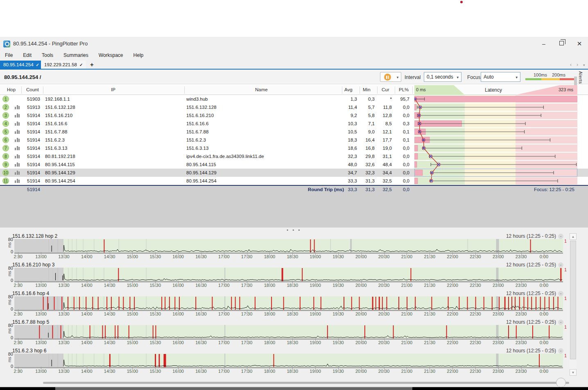 The height and width of the screenshot is (390, 588). What do you see at coordinates (579, 44) in the screenshot?
I see `close-button: ✕` at bounding box center [579, 44].